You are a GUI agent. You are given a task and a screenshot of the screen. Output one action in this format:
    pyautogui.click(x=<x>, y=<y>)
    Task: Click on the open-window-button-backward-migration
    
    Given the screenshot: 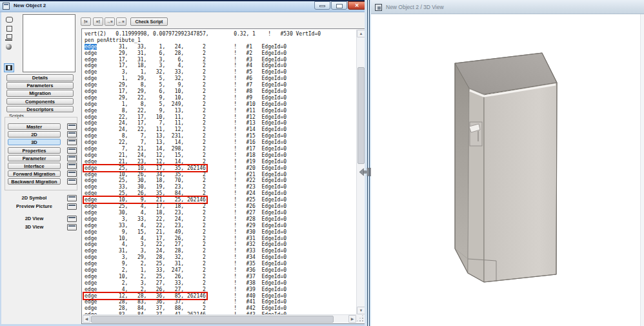 What is the action you would take?
    pyautogui.click(x=72, y=181)
    